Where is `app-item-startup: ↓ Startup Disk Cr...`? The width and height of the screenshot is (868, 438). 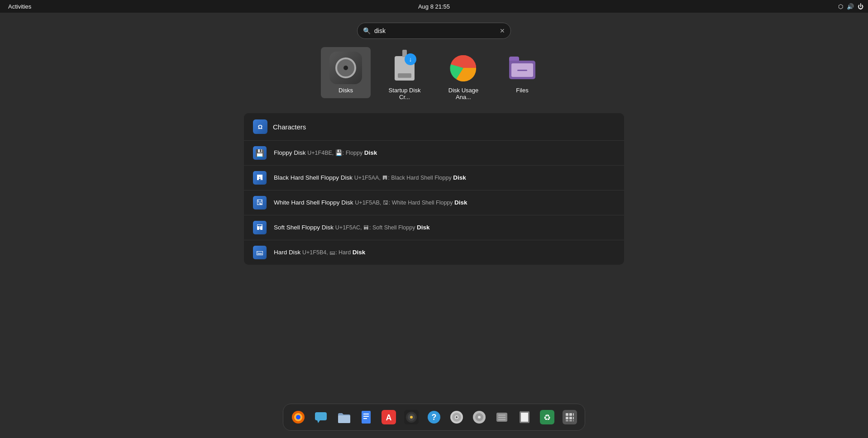
app-item-startup: ↓ Startup Disk Cr... is located at coordinates (405, 76).